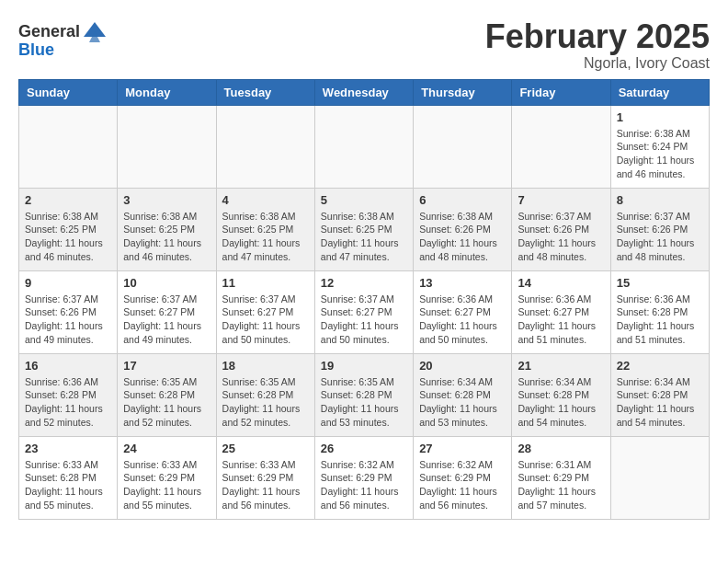  Describe the element at coordinates (561, 486) in the screenshot. I see `day-info: Sunrise: 6:31 AM Sunset: 6:29 PM Dayligh…` at that location.